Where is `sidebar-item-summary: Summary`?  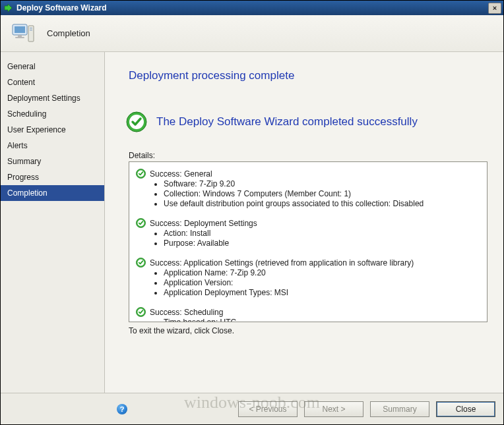 sidebar-item-summary: Summary is located at coordinates (53, 161).